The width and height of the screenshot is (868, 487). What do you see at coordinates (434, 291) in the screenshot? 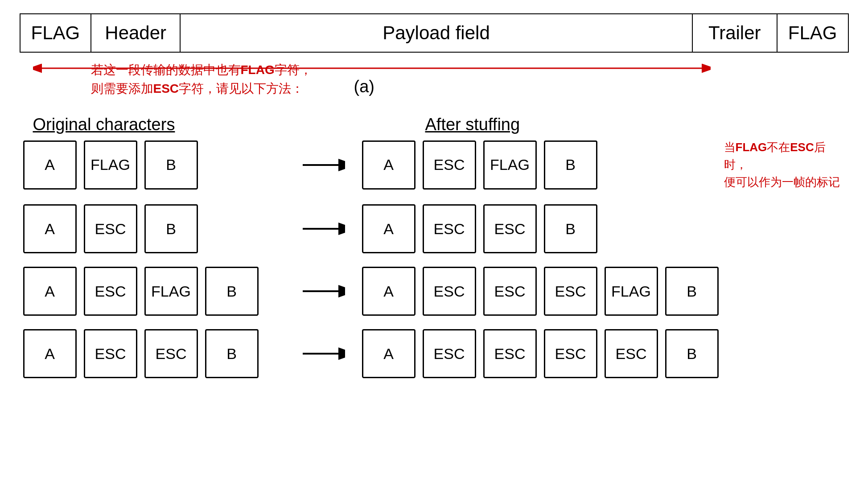
I see `char-row-3: AESCFLAGB AESCESCESCFLAGB` at bounding box center [434, 291].